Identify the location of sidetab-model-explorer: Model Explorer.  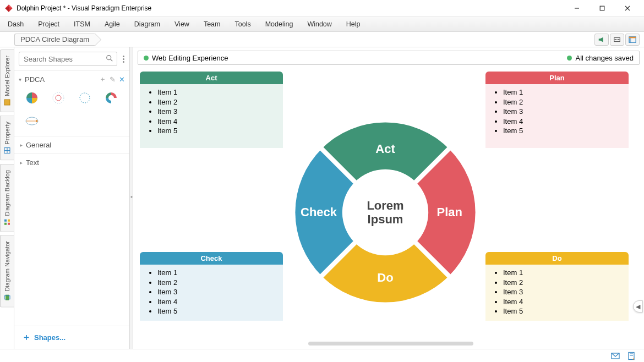
(7, 81).